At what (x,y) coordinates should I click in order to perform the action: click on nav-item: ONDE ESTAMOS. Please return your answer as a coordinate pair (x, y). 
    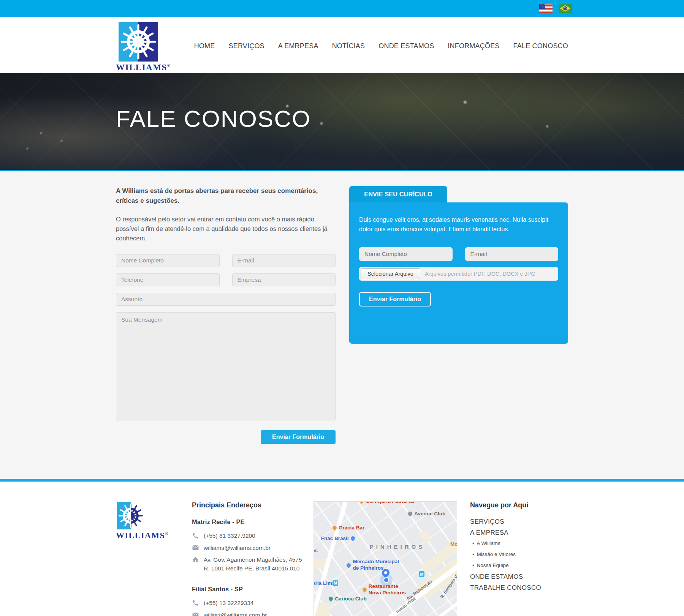
    Looking at the image, I should click on (406, 46).